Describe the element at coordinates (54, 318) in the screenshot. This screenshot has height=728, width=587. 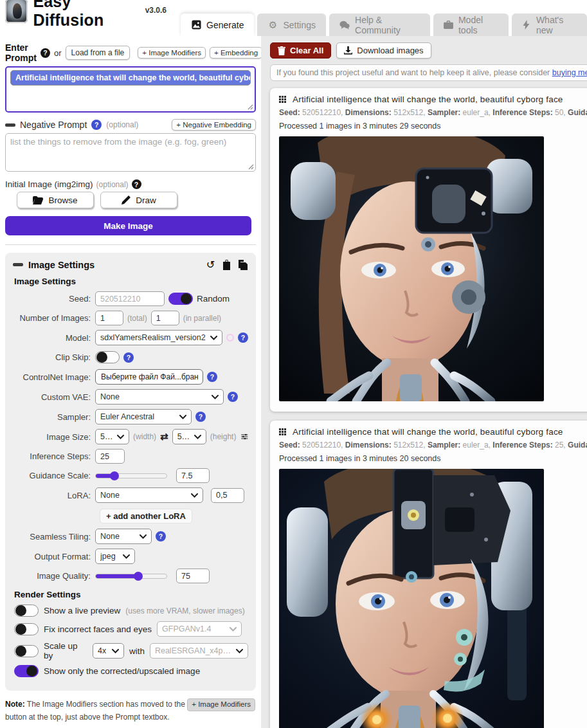
I see `num-images-label: Number of Images:` at that location.